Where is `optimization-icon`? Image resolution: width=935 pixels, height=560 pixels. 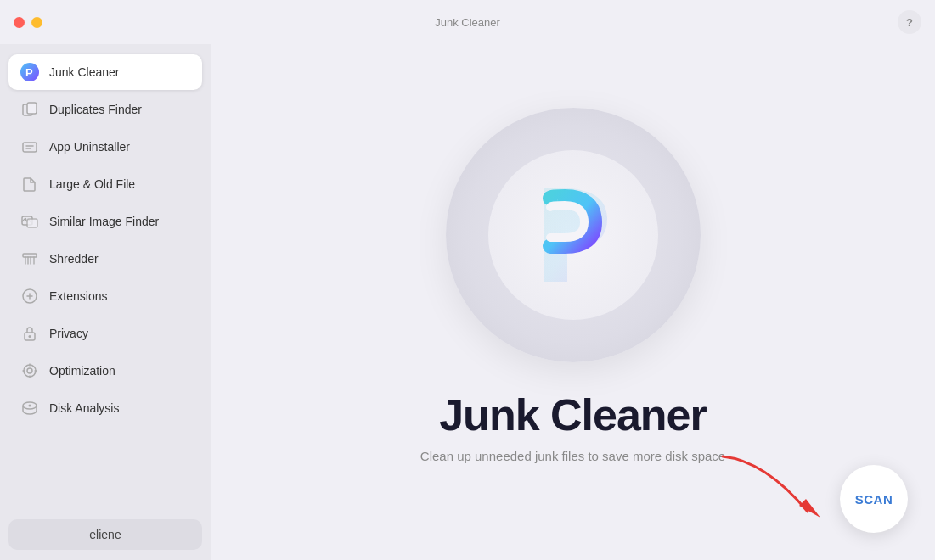 optimization-icon is located at coordinates (30, 371).